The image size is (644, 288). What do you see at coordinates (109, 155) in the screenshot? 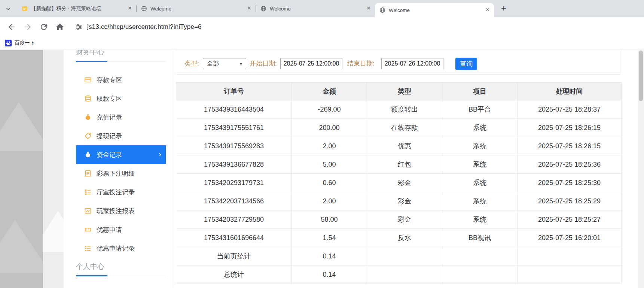
I see `sidebar-item-label: 资金记录` at bounding box center [109, 155].